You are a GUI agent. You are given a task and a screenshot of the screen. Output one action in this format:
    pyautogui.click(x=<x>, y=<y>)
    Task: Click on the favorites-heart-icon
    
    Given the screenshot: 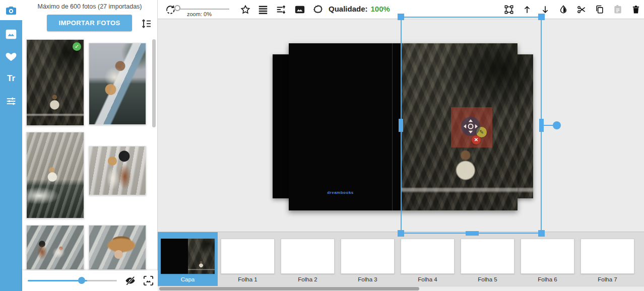 What is the action you would take?
    pyautogui.click(x=11, y=56)
    